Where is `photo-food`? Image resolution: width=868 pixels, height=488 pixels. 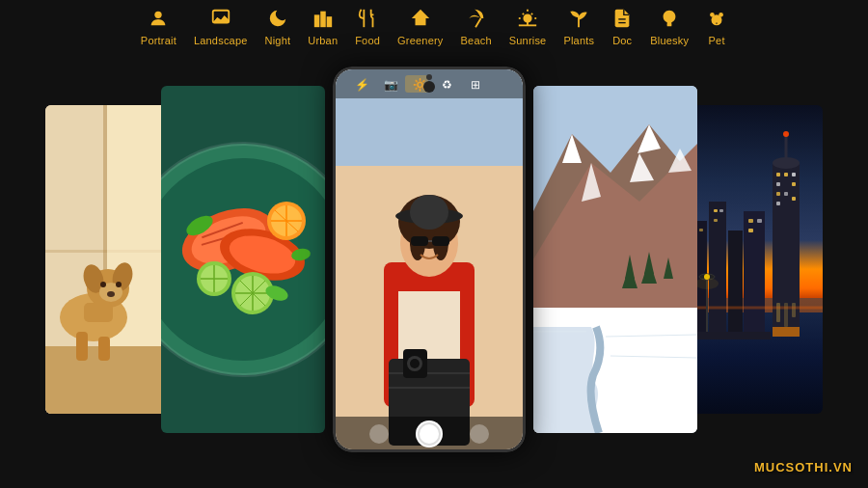 photo-food is located at coordinates (243, 259).